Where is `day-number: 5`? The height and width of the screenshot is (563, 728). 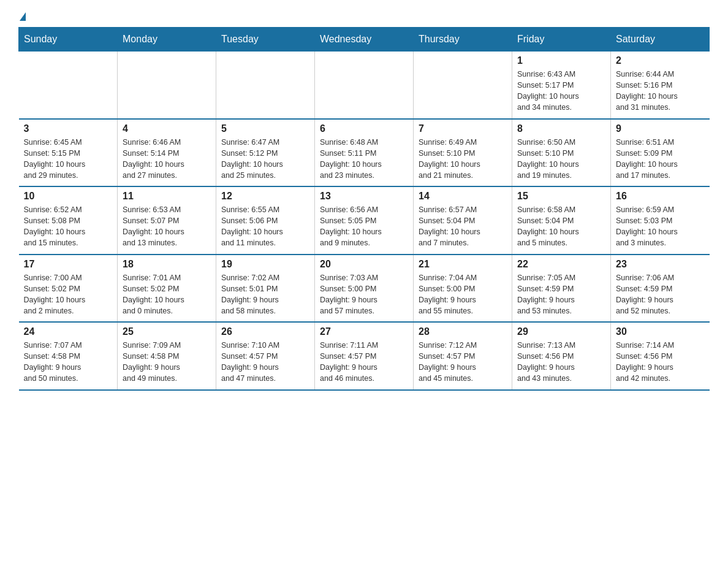
day-number: 5 is located at coordinates (265, 129).